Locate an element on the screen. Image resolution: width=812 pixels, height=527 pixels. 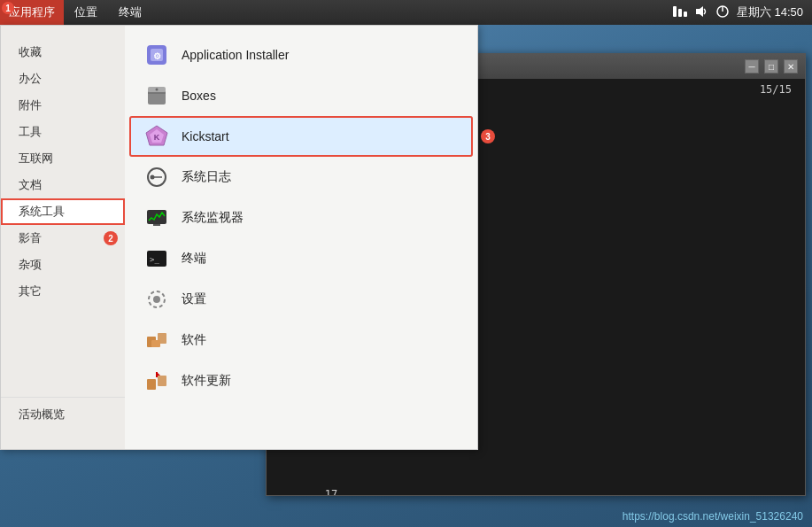
close-button: ✕ is located at coordinates (791, 66).